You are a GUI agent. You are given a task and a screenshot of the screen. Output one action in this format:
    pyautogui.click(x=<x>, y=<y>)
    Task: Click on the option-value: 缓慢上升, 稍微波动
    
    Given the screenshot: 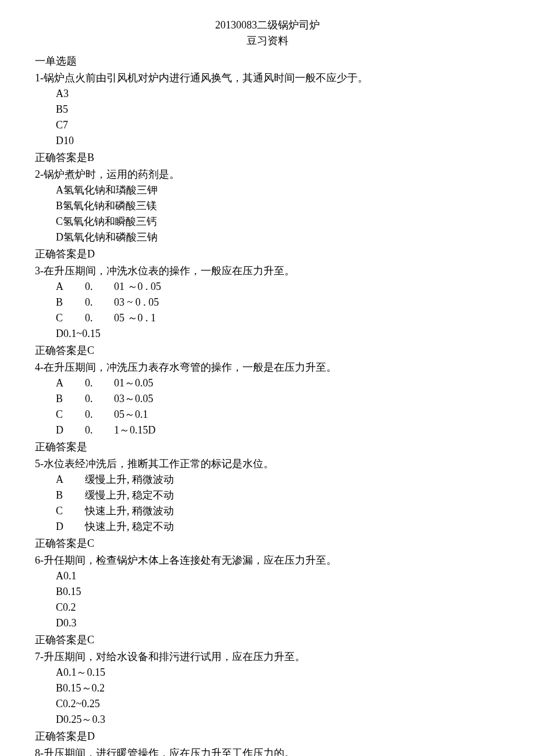 What is the action you would take?
    pyautogui.click(x=129, y=480)
    